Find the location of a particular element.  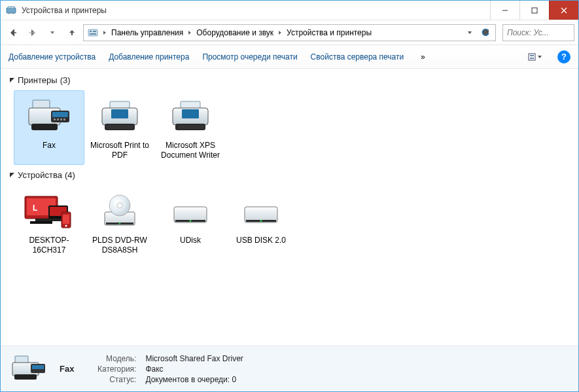

device-item: UDisk is located at coordinates (190, 223).